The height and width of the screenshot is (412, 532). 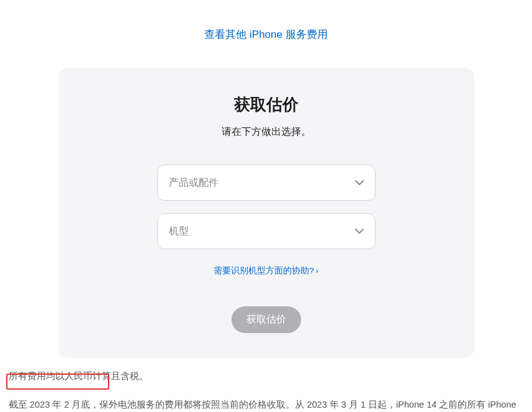 I want to click on footer-line-1: 所有费用均以人民币计算且含税。, so click(x=266, y=377).